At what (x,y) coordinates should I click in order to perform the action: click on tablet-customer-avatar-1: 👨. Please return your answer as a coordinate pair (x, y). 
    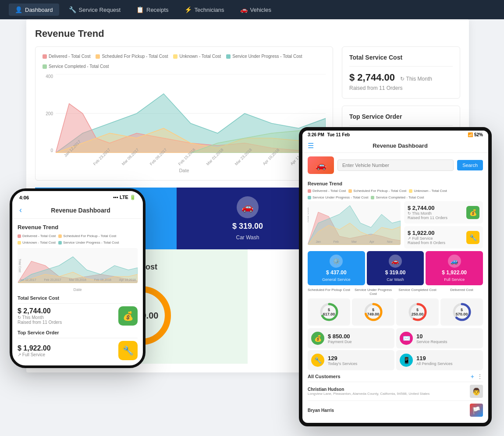
    Looking at the image, I should click on (476, 391).